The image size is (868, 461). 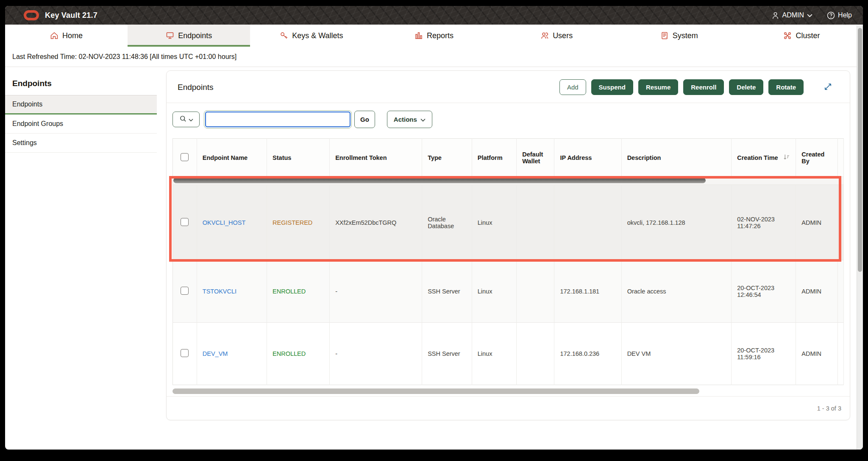 What do you see at coordinates (447, 223) in the screenshot?
I see `endpoint-type: Oracle Database` at bounding box center [447, 223].